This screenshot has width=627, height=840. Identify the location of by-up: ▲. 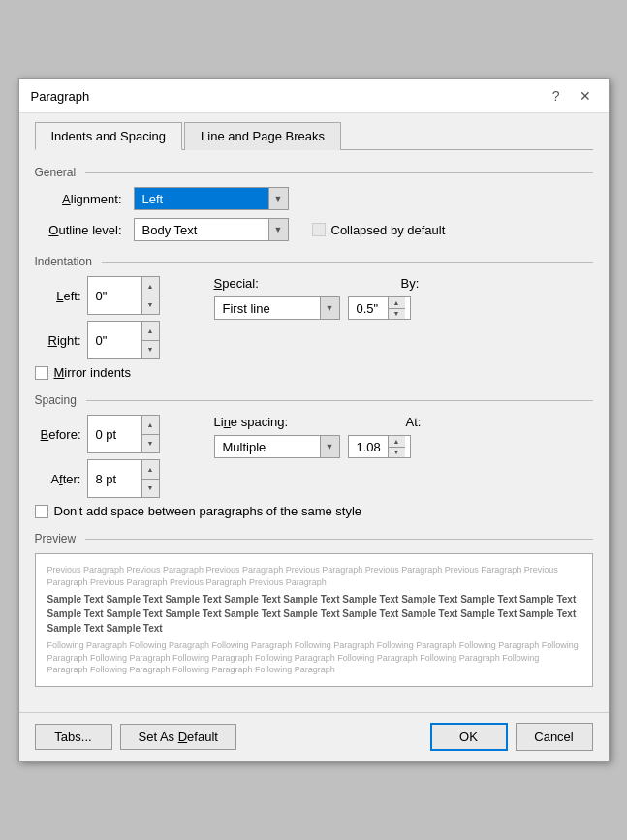
(397, 303).